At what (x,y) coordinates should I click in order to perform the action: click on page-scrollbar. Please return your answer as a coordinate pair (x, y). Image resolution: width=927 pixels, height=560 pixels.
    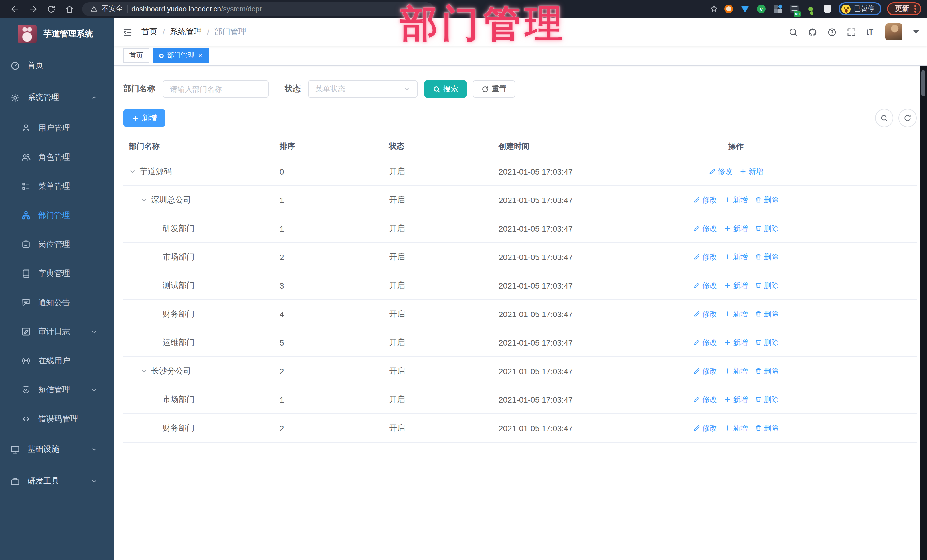
    Looking at the image, I should click on (923, 313).